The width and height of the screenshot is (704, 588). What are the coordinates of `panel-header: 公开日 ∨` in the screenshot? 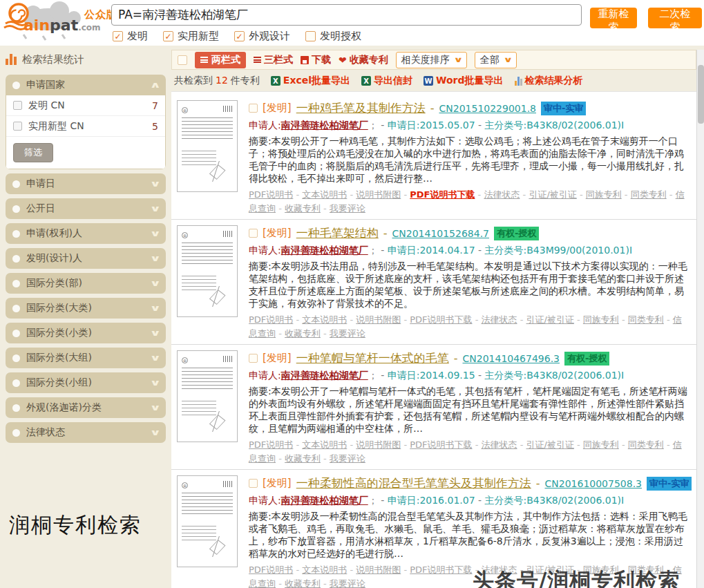 It's located at (86, 209).